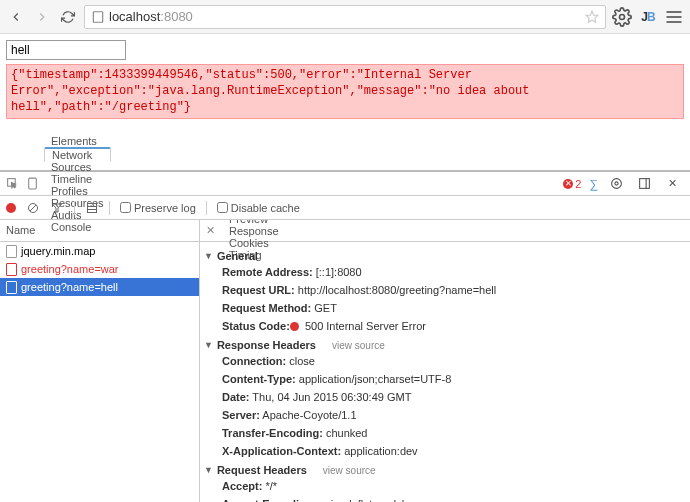 The width and height of the screenshot is (690, 502). What do you see at coordinates (100, 269) in the screenshot?
I see `network-request-row: greeting?name=war` at bounding box center [100, 269].